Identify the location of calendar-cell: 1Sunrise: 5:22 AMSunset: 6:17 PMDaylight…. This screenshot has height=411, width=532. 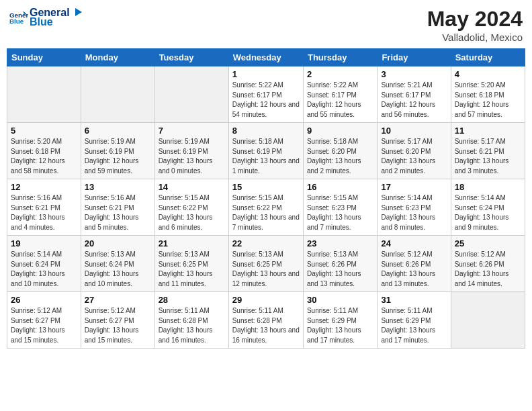
(266, 95).